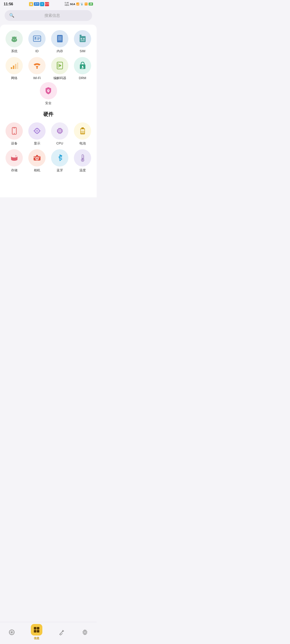 This screenshot has width=290, height=644. I want to click on item-network: 网络, so click(14, 68).